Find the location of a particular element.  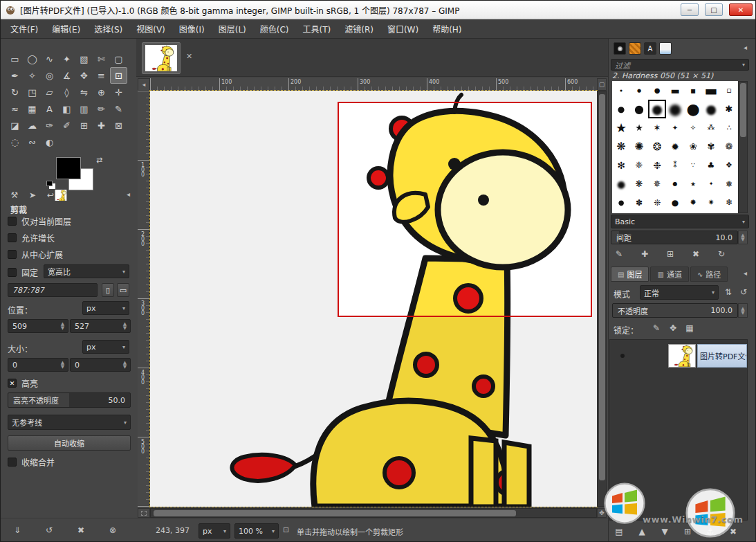

brush-cell: ✹ is located at coordinates (675, 147).